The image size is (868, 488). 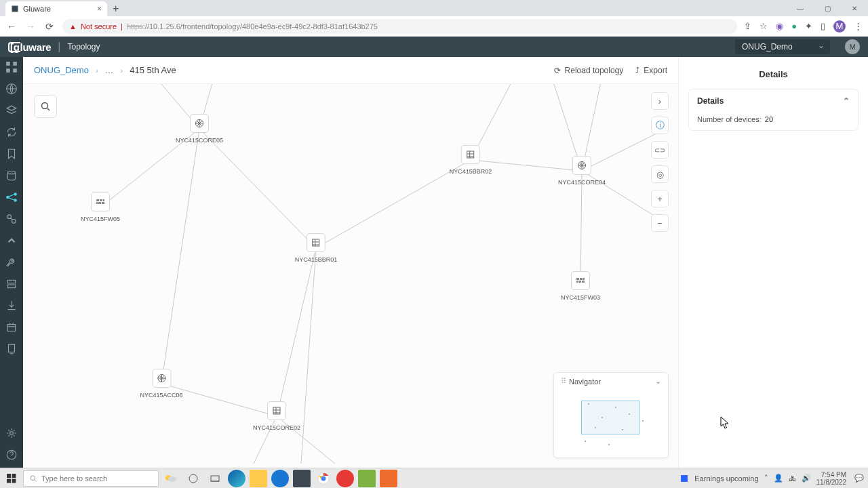 I want to click on search-button, so click(x=45, y=106).